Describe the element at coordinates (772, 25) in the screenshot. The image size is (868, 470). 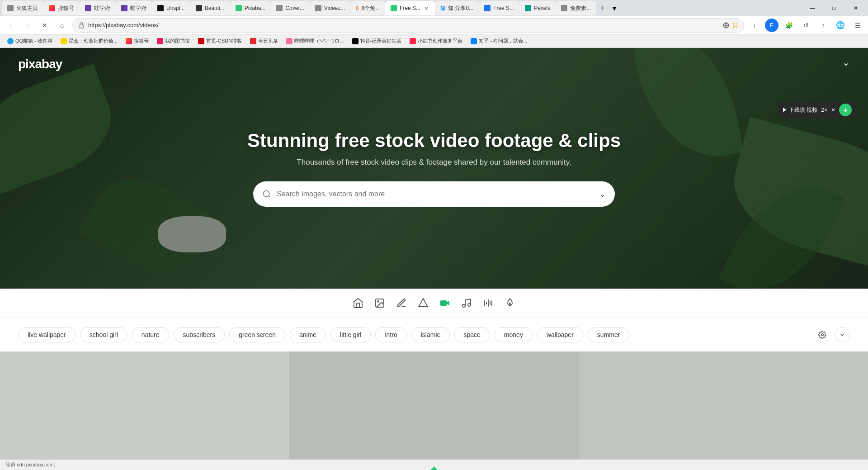
I see `profile-icon: F` at that location.